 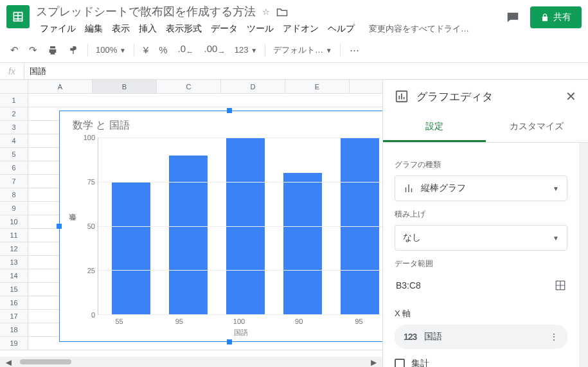 What do you see at coordinates (146, 50) in the screenshot?
I see `currency-button: ¥` at bounding box center [146, 50].